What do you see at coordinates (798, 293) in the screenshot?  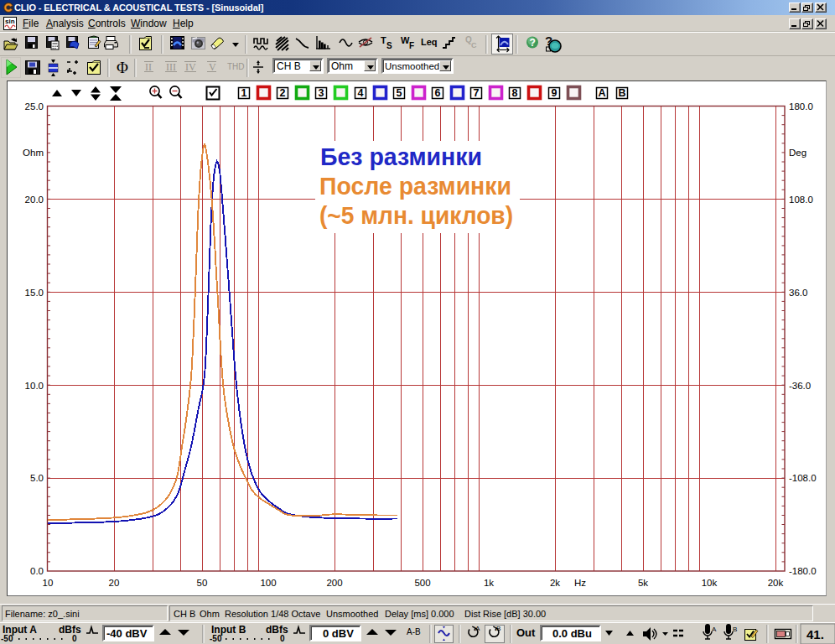 I see `svg-text: 36.0` at bounding box center [798, 293].